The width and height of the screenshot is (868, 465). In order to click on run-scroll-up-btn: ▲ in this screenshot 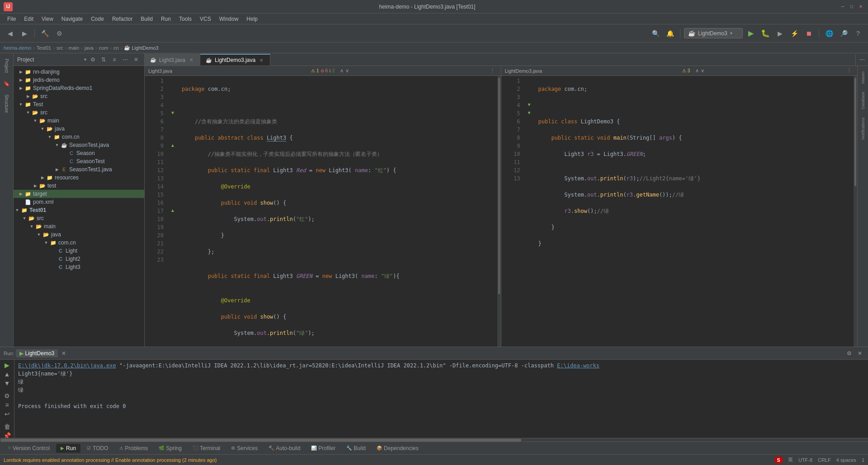, I will do `click(7, 374)`.